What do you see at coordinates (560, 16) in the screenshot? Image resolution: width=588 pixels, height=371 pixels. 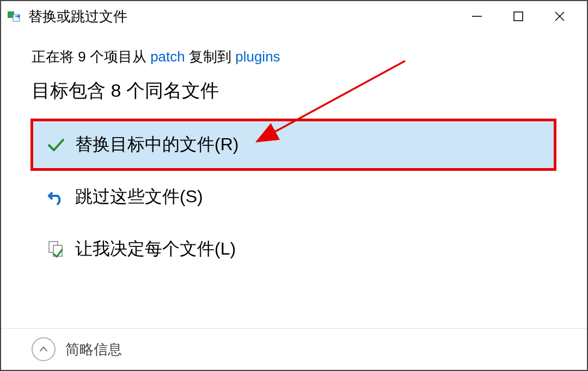 I see `close-button` at bounding box center [560, 16].